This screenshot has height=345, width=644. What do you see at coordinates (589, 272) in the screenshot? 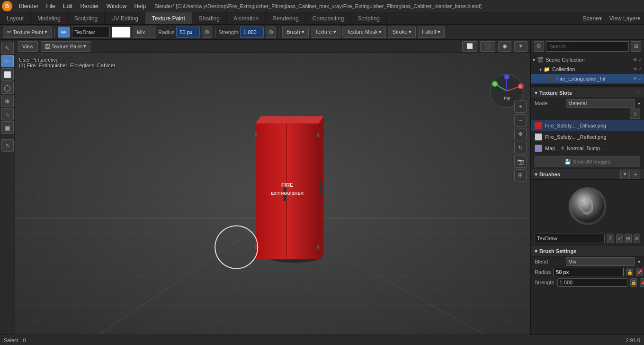
I see `radius-prop-input` at bounding box center [589, 272].